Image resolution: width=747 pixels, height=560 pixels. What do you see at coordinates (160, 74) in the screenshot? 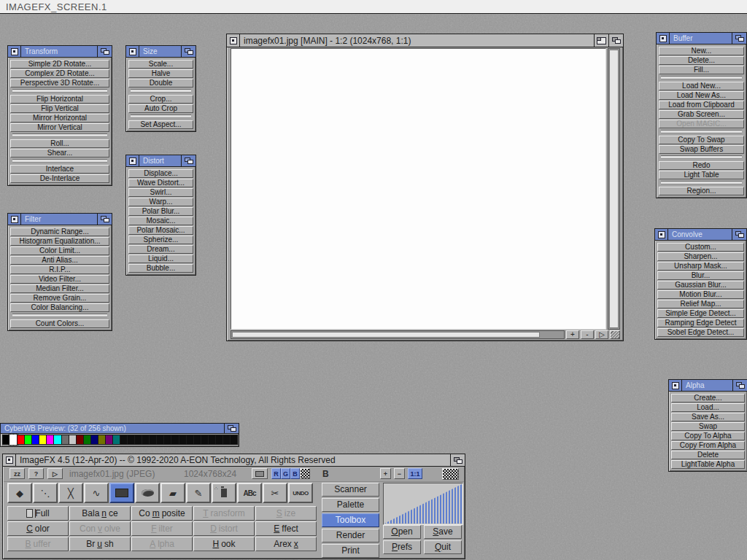
I see `size-halve-button: Halve` at bounding box center [160, 74].